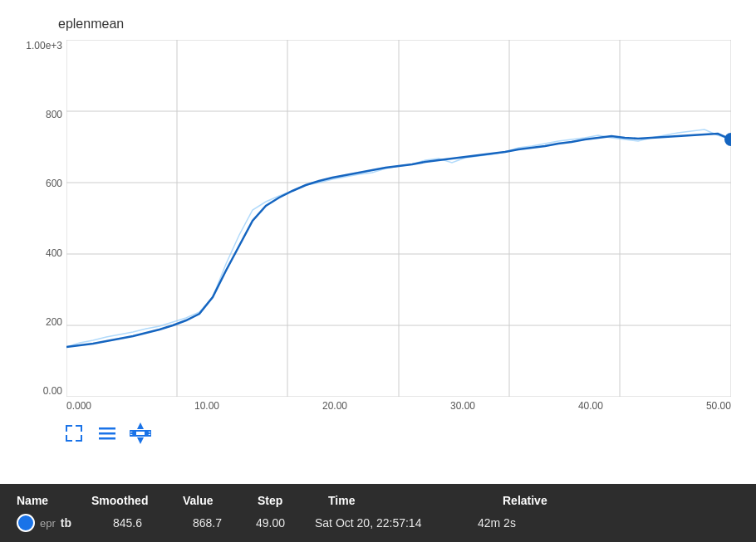 Image resolution: width=756 pixels, height=542 pixels. I want to click on menu-button, so click(107, 433).